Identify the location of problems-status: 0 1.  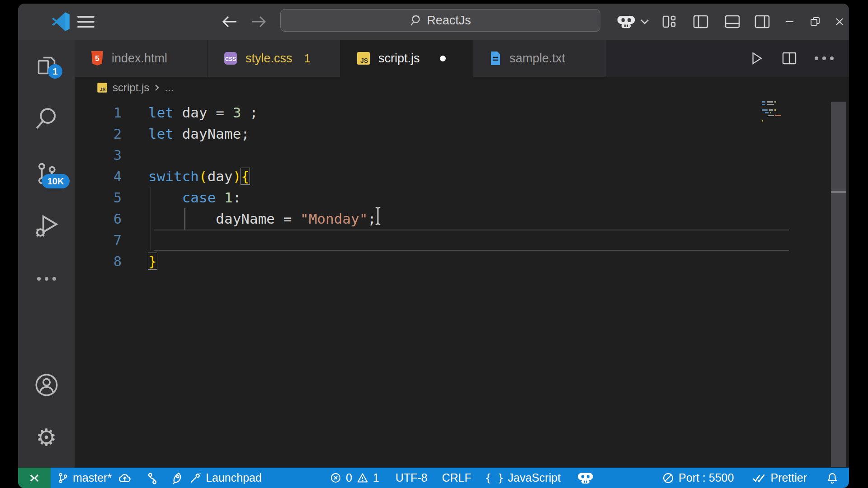
(354, 478).